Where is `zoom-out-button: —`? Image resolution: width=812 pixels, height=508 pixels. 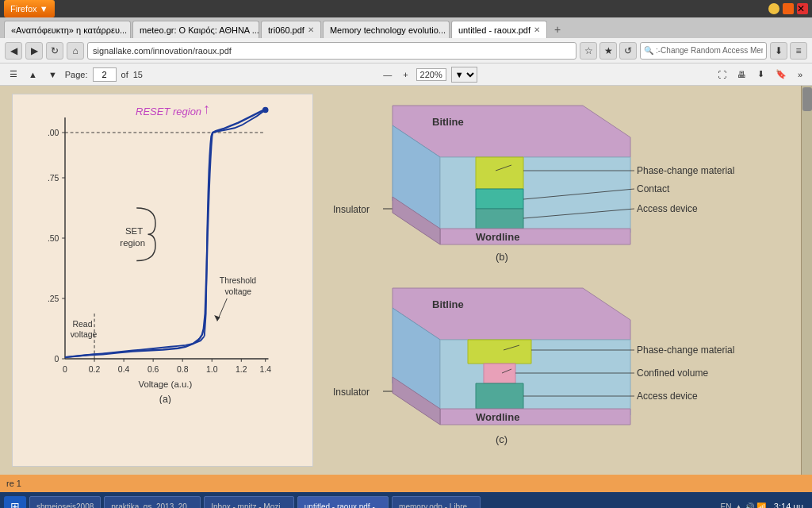 zoom-out-button: — is located at coordinates (387, 75).